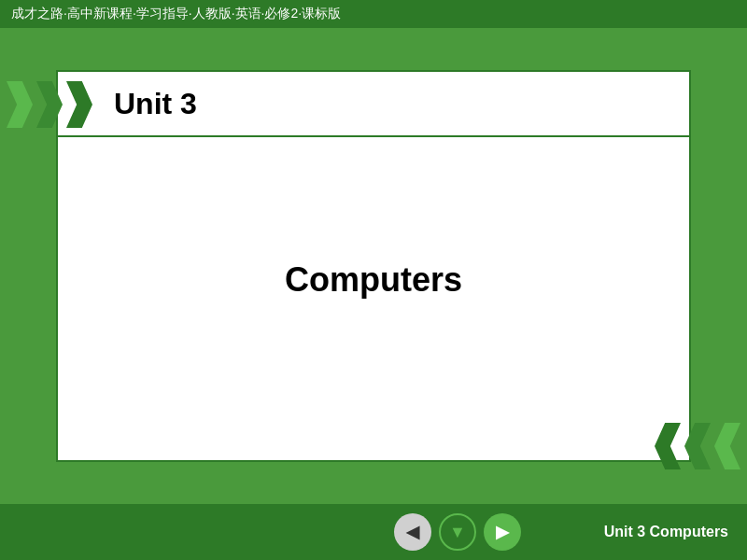  I want to click on next-button: ▶, so click(502, 532).